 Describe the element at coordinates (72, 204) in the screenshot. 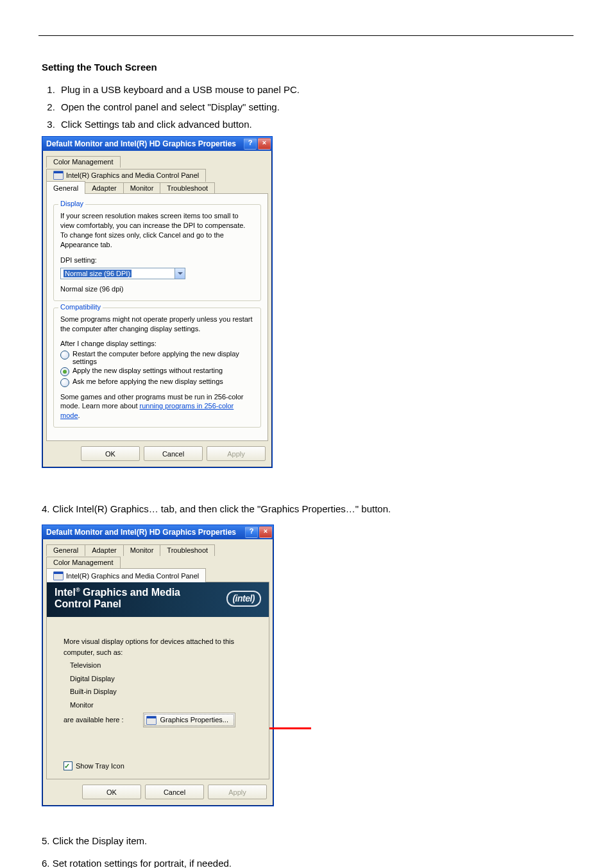

I see `display-legend: Display` at that location.